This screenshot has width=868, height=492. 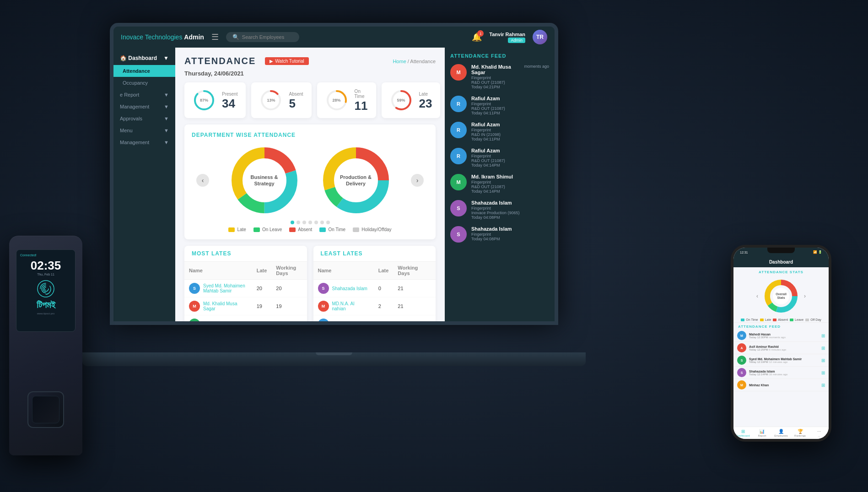 What do you see at coordinates (334, 37) in the screenshot?
I see `top-nav: Inovace Technologies Admin ☰ 🔍 Search Em…` at bounding box center [334, 37].